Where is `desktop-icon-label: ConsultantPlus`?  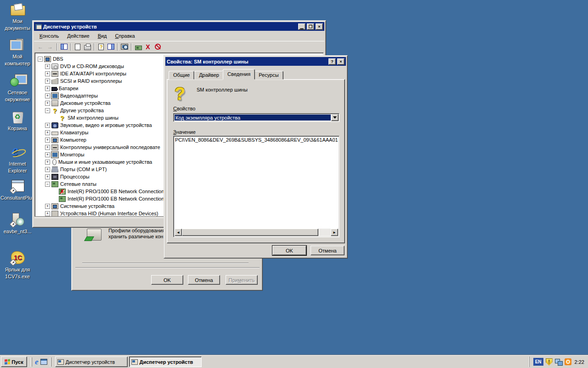
desktop-icon-label: ConsultantPlus is located at coordinates (17, 198).